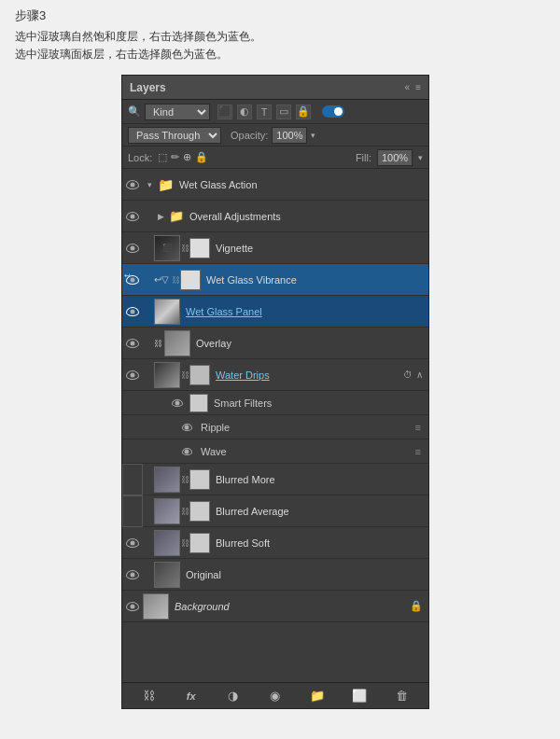 The image size is (560, 739). What do you see at coordinates (307, 312) in the screenshot?
I see `layer-name: Wet Glass Panel` at bounding box center [307, 312].